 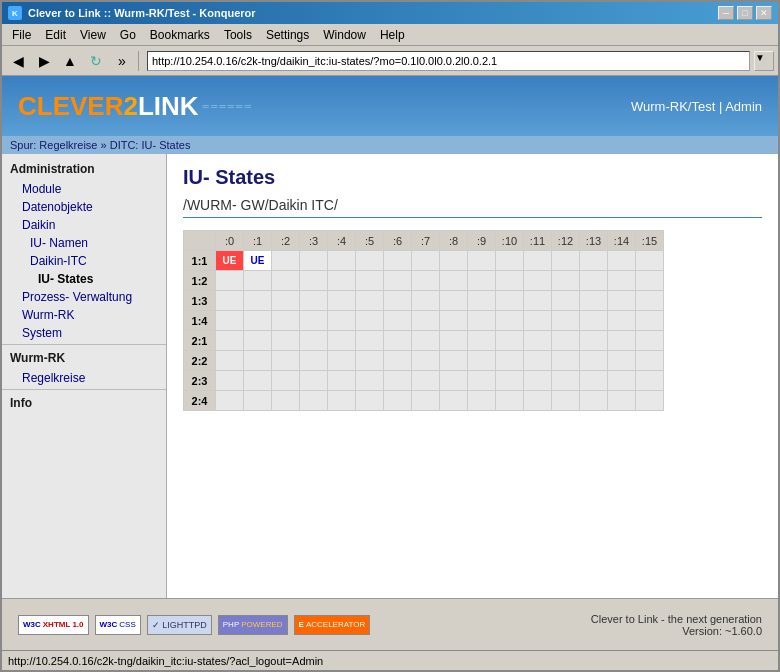 I want to click on menu-view: View, so click(x=93, y=35).